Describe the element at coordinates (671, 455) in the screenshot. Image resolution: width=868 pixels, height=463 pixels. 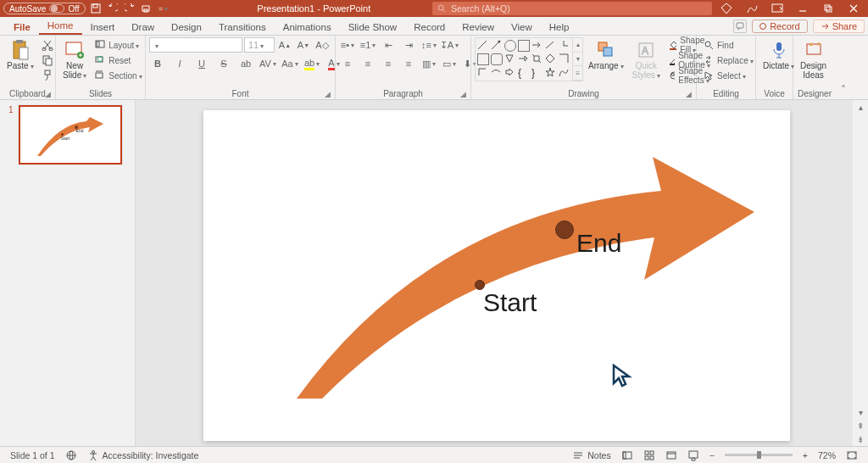
I see `reading-view-icon` at that location.